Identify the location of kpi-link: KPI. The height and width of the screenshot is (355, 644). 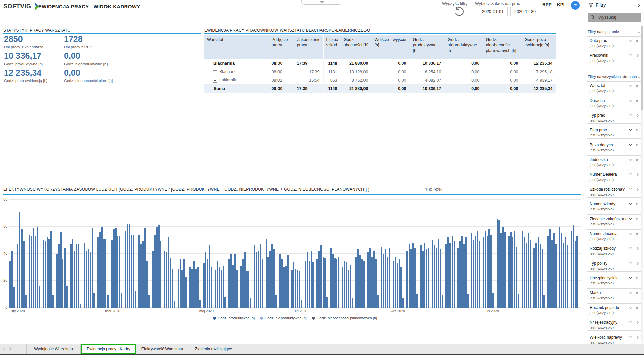
(561, 5).